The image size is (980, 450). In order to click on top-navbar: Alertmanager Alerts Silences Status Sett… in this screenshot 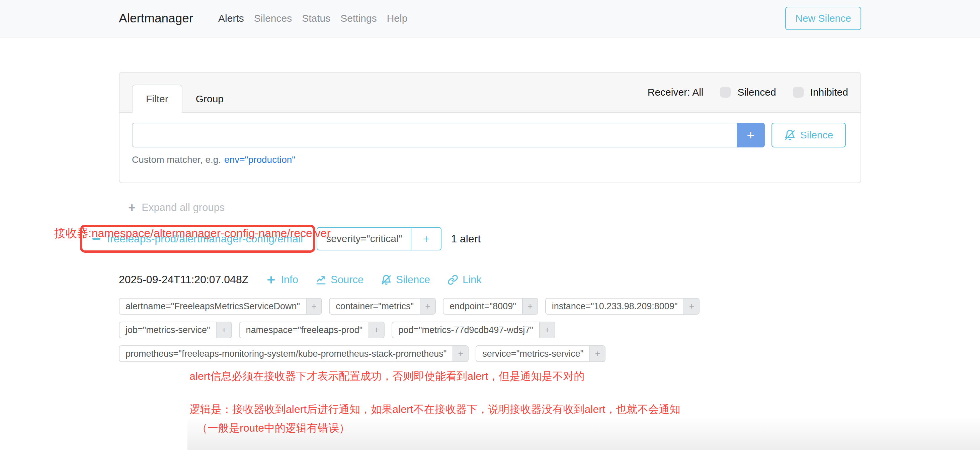, I will do `click(490, 19)`.